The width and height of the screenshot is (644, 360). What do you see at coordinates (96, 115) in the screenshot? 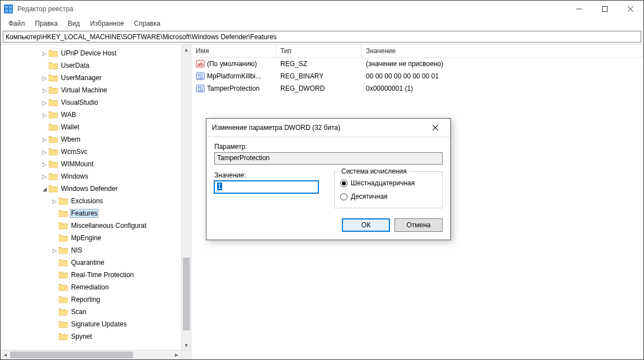
I see `tree-item: ▷WAB` at bounding box center [96, 115].